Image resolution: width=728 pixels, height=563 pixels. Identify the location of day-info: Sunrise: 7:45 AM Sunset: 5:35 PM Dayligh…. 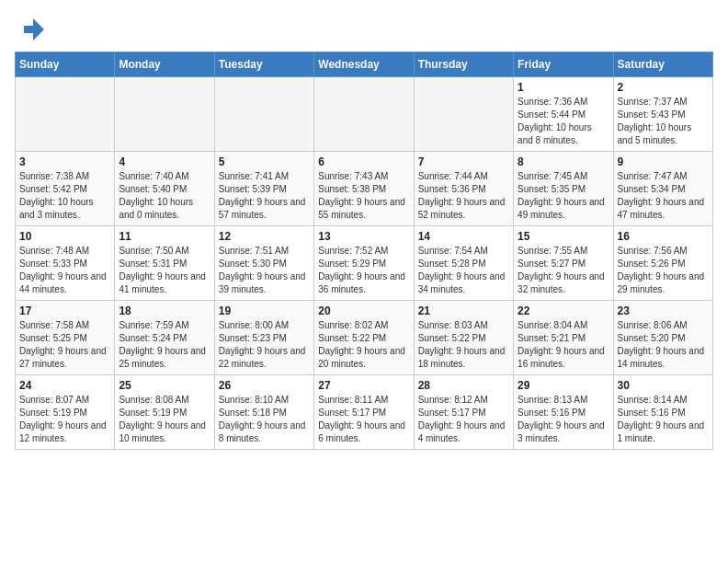
(563, 196).